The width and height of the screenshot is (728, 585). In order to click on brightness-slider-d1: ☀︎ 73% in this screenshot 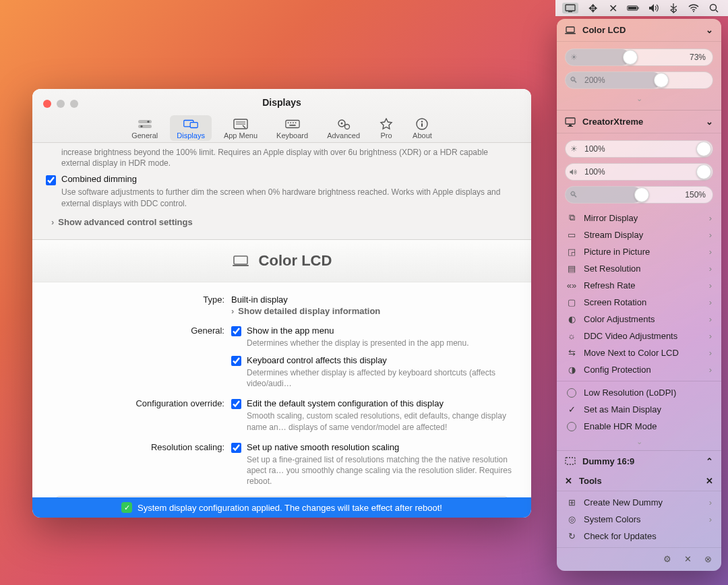, I will do `click(639, 57)`.